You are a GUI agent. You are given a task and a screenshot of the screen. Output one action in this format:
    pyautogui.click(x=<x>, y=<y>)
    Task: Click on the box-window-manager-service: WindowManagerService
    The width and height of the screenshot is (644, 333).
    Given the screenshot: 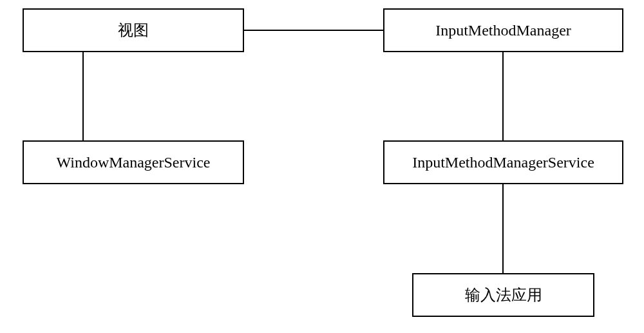 What is the action you would take?
    pyautogui.click(x=133, y=162)
    